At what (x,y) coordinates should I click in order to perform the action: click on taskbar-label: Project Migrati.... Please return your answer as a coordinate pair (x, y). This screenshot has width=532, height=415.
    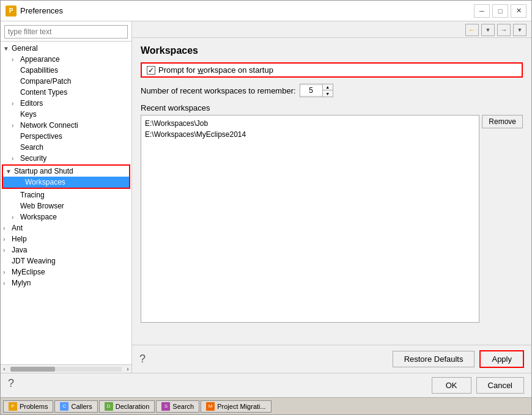
    Looking at the image, I should click on (241, 406).